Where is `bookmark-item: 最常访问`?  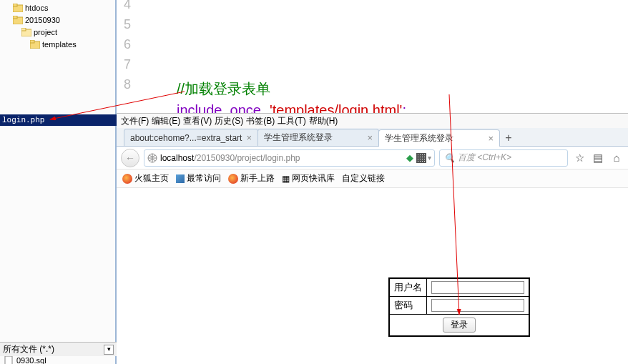 bookmark-item: 最常访问 is located at coordinates (199, 179).